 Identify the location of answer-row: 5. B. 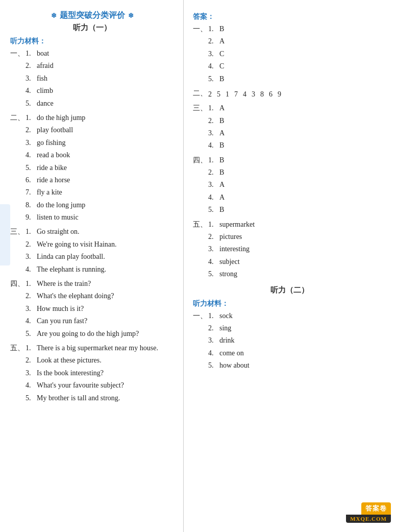
(216, 79).